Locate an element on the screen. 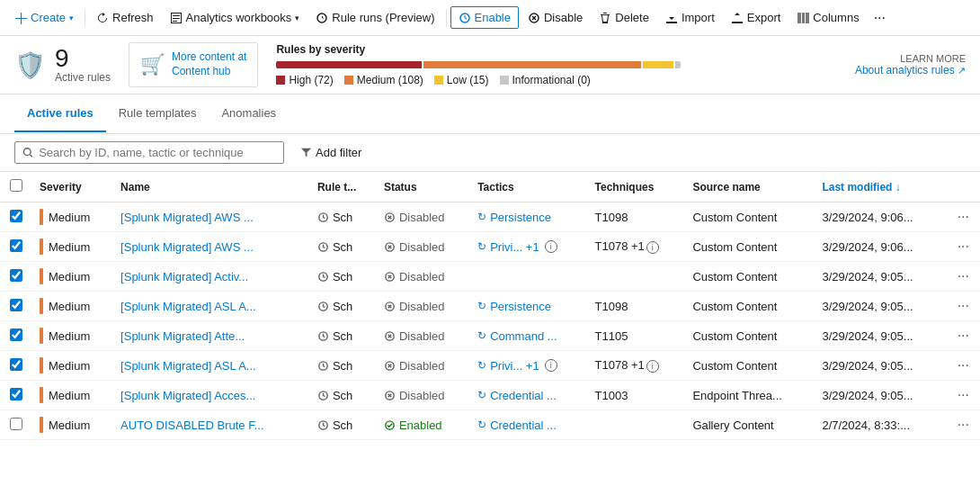 The width and height of the screenshot is (980, 486). techniques-label: T1098 is located at coordinates (611, 306).